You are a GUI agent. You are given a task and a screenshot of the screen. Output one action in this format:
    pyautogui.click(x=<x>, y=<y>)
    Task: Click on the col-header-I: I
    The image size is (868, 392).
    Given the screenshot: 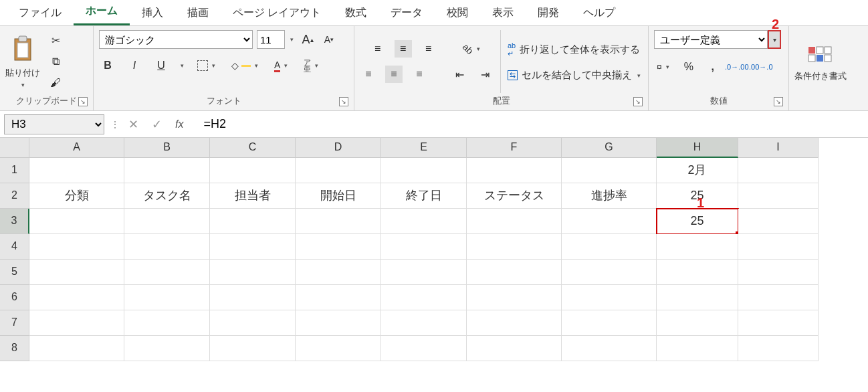 What is the action you would take?
    pyautogui.click(x=778, y=148)
    